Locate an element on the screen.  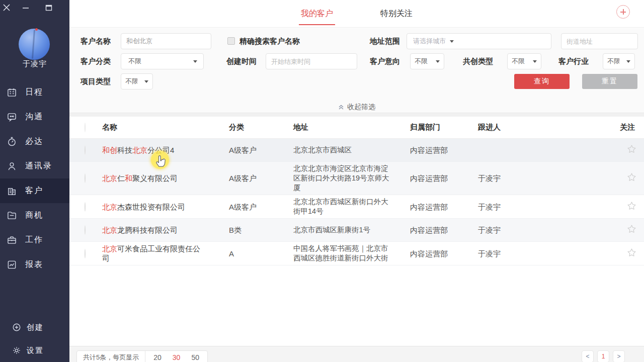
sidebar: 于凌宇 日程沟通必达通讯录客户商机工作报表 创建设置 is located at coordinates (35, 181).